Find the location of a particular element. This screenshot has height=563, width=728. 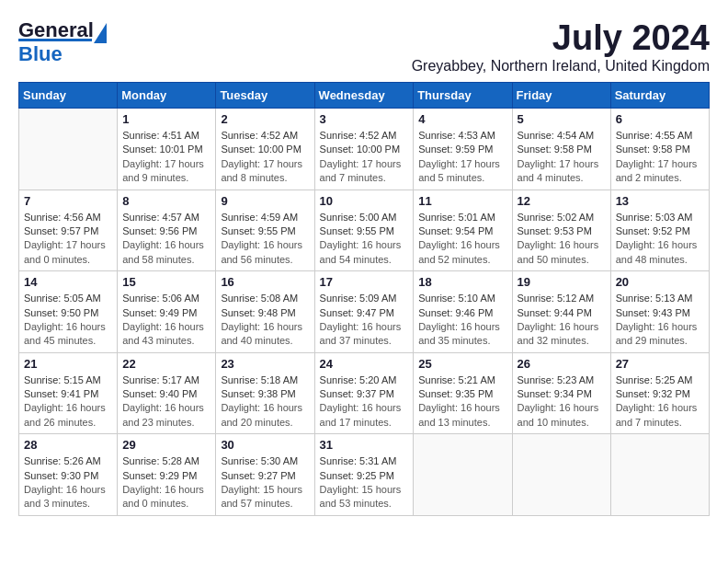

day-info: Sunrise: 5:20 AMSunset: 9:37 PMDaylight:… is located at coordinates (364, 402).